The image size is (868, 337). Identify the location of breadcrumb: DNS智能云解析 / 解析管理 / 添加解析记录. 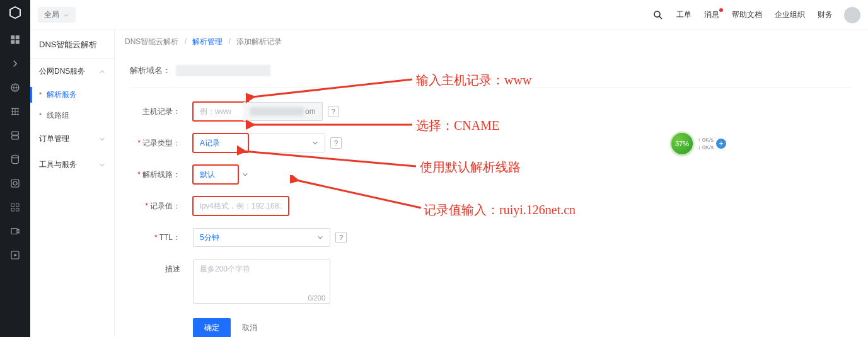
(492, 42).